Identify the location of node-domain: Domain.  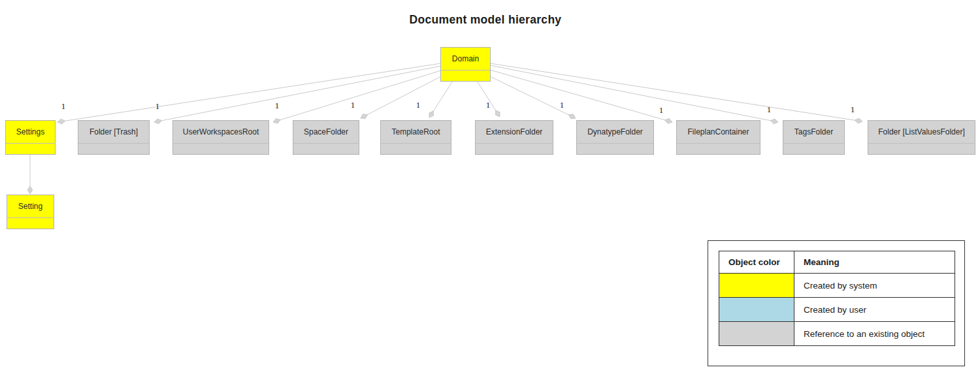
(465, 64).